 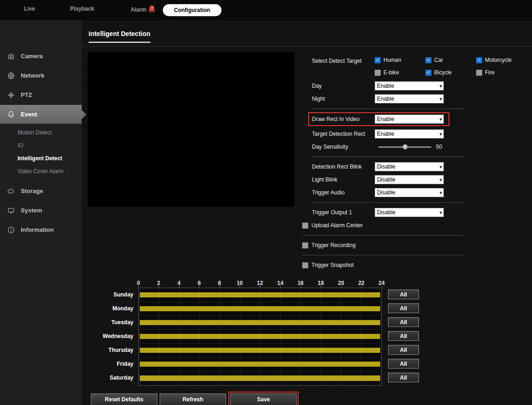 What do you see at coordinates (260, 309) in the screenshot?
I see `schedule-track-monday` at bounding box center [260, 309].